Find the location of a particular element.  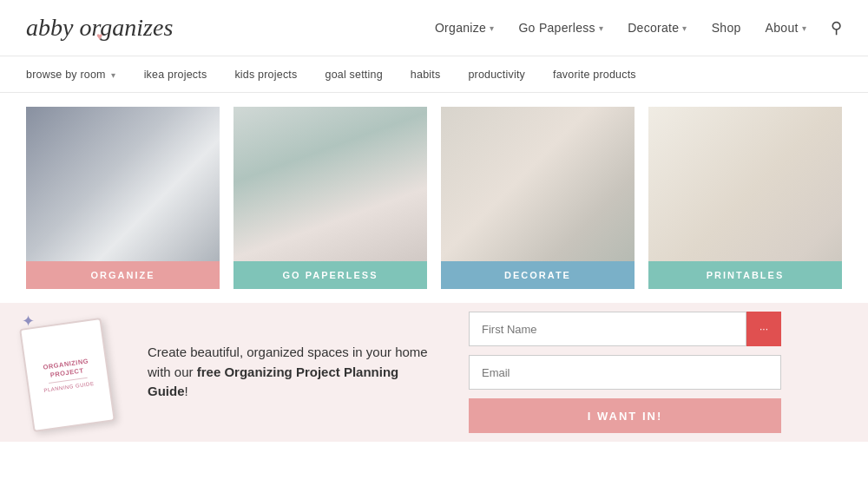

nav-item-decorate: Decorate ▾ is located at coordinates (658, 28).